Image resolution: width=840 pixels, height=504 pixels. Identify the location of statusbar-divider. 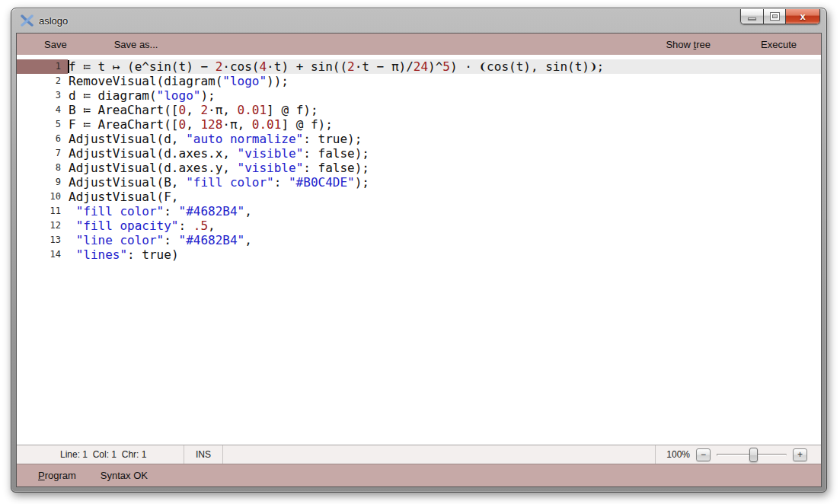
(222, 455).